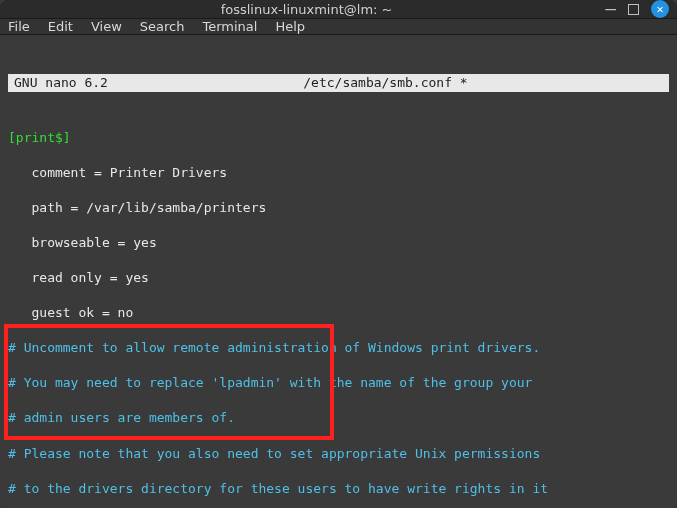  I want to click on menu-search: Search, so click(162, 26).